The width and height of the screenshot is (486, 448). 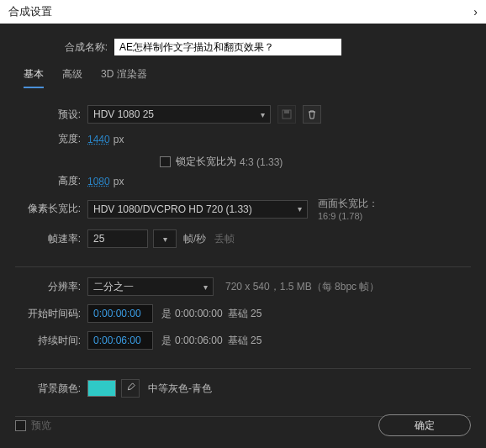 I want to click on lock-aspect-row: 锁定长宽比为 4:3 (1.33), so click(x=243, y=161).